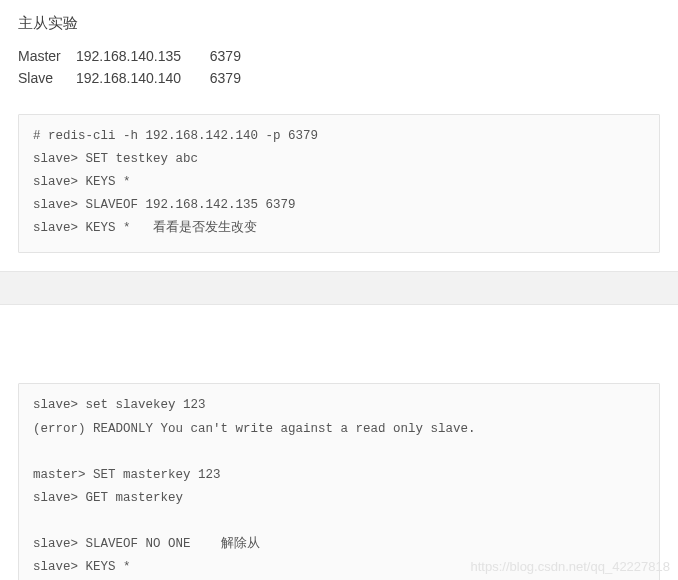 This screenshot has width=678, height=580. I want to click on slave-ip: 192.168.140.140, so click(141, 78).